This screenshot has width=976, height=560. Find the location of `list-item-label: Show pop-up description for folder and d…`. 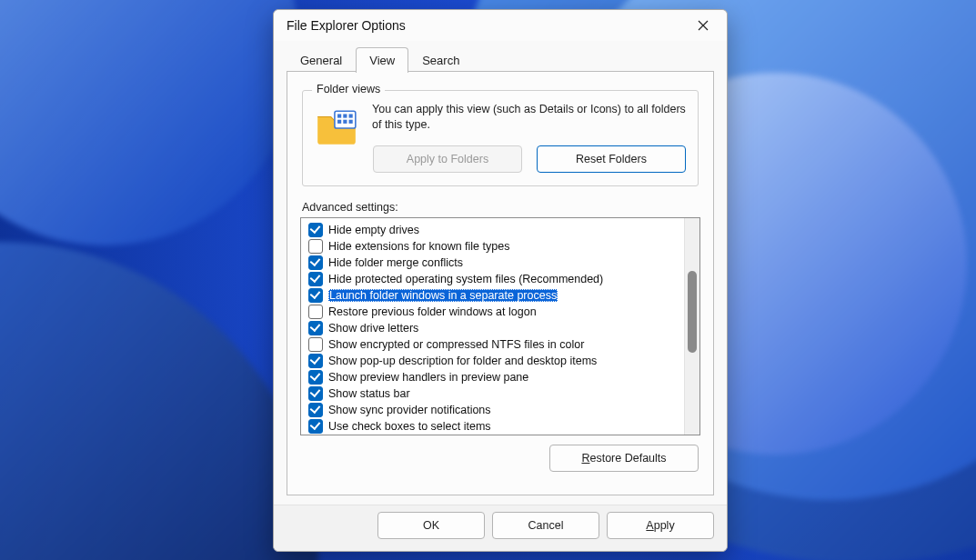

list-item-label: Show pop-up description for folder and d… is located at coordinates (462, 361).